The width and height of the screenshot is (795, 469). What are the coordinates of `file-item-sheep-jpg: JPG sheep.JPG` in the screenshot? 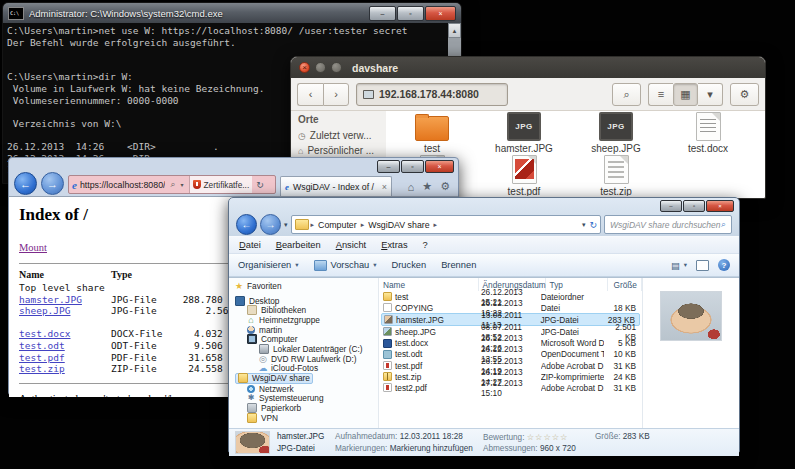 It's located at (616, 134).